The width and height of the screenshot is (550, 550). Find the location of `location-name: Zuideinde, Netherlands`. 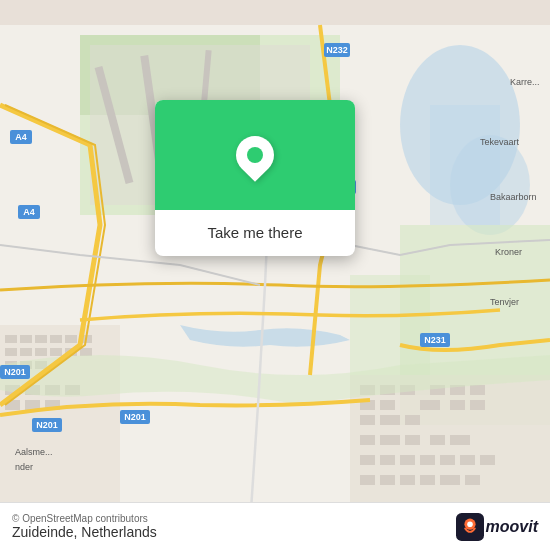

location-name: Zuideinde, Netherlands is located at coordinates (84, 532).